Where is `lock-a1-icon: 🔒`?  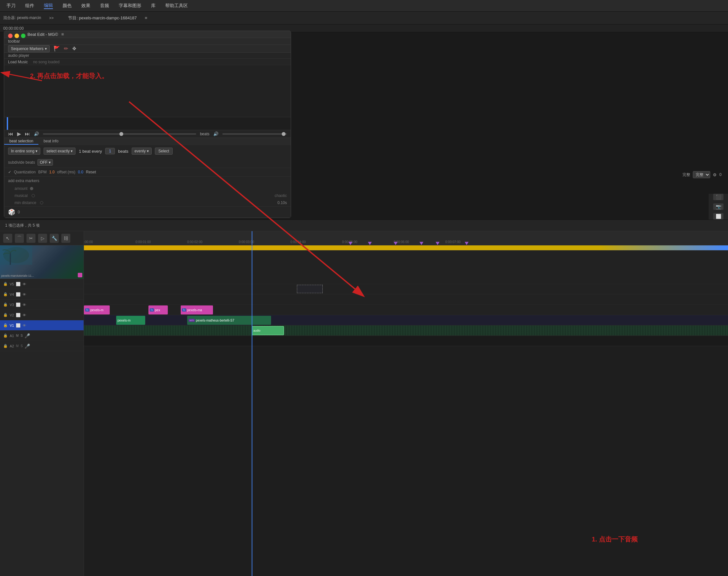 lock-a1-icon: 🔒 is located at coordinates (5, 336).